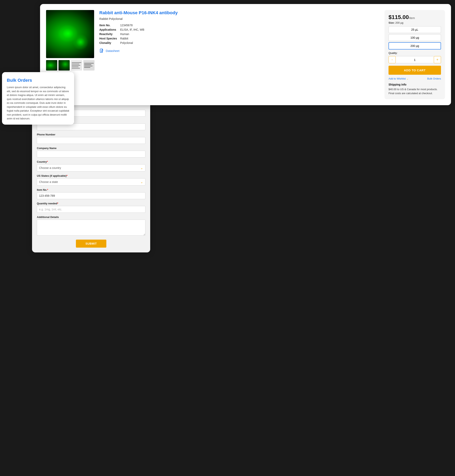 The width and height of the screenshot is (455, 476). I want to click on phone-label: Phone Number, so click(91, 134).